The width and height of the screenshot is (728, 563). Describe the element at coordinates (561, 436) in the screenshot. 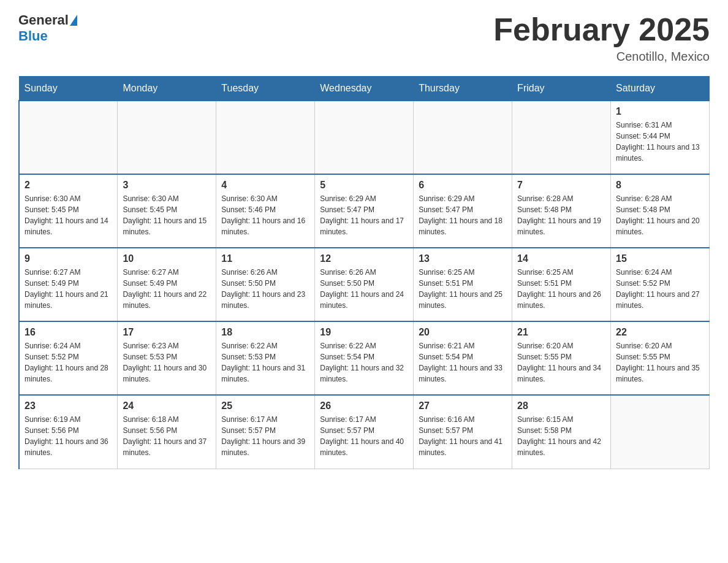

I see `day-info: Sunrise: 6:15 AM Sunset: 5:58 PM Dayligh…` at that location.